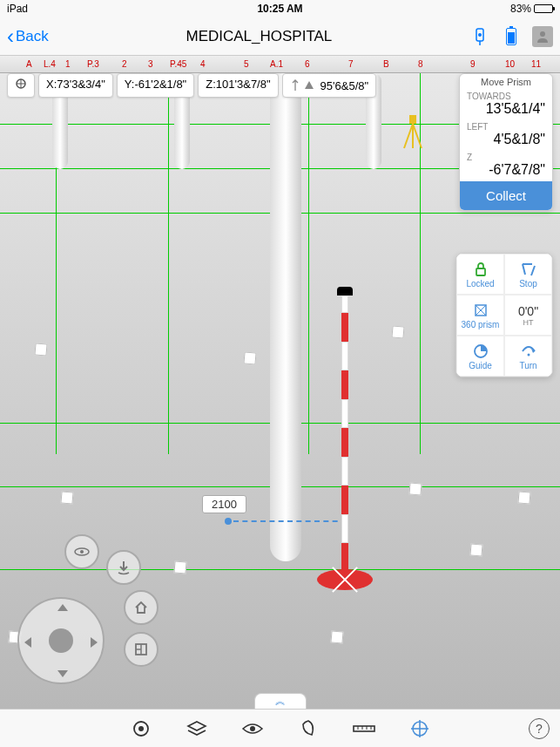 Image resolution: width=560 pixels, height=747 pixels. I want to click on z-coord: Z:101'3&7/8", so click(238, 85).